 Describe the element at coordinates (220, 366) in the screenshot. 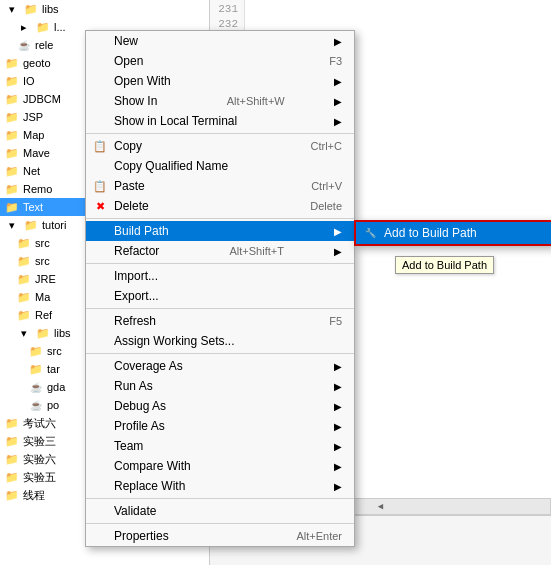

I see `menu-item-coverageas: Coverage As ▶` at that location.